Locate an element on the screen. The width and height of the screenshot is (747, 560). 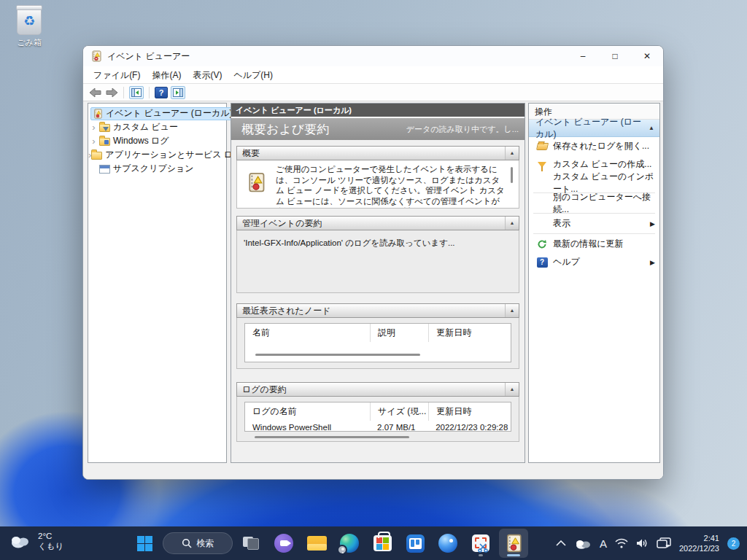
action-refresh: 最新の情報に更新 is located at coordinates (594, 244).